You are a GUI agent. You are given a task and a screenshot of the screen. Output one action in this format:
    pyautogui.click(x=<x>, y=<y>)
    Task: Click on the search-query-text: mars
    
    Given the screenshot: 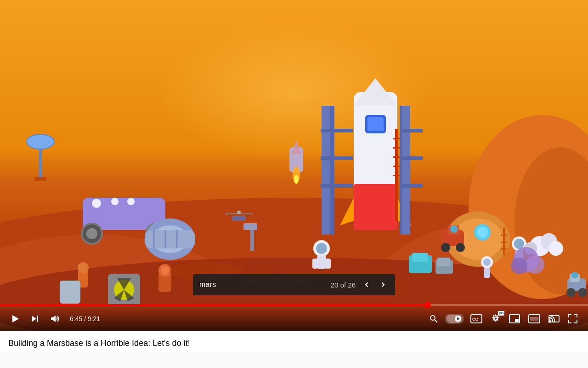 What is the action you would take?
    pyautogui.click(x=262, y=285)
    